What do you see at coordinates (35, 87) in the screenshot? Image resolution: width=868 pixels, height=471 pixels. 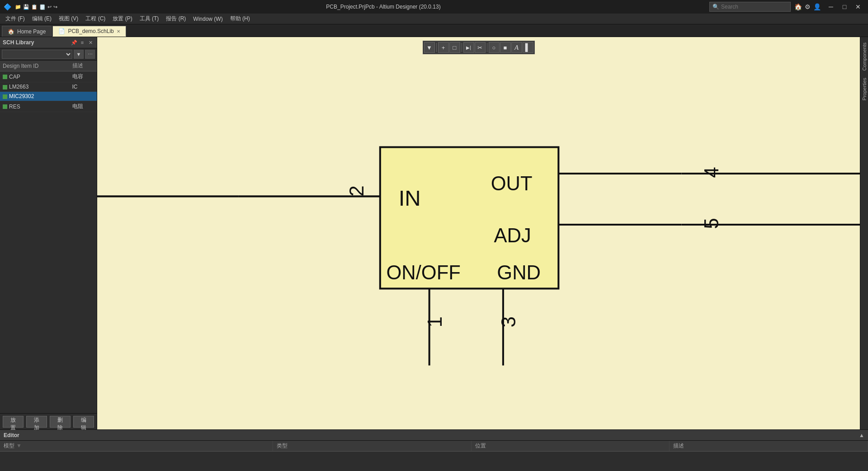 I see `lib-cell-lm2663-id: LM2663` at bounding box center [35, 87].